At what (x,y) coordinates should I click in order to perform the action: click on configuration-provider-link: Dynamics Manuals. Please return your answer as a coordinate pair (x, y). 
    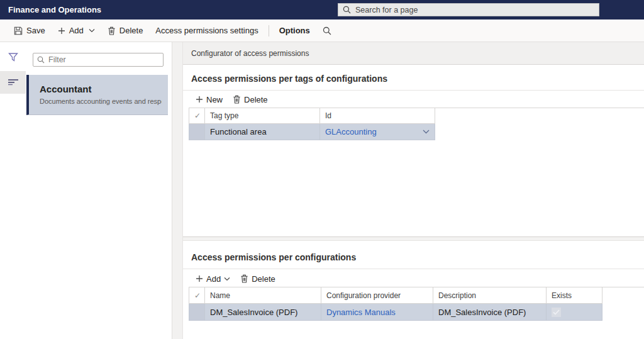
    Looking at the image, I should click on (361, 312).